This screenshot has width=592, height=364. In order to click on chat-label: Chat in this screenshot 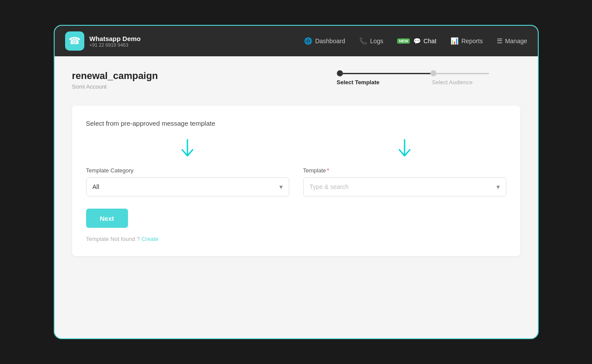, I will do `click(430, 41)`.